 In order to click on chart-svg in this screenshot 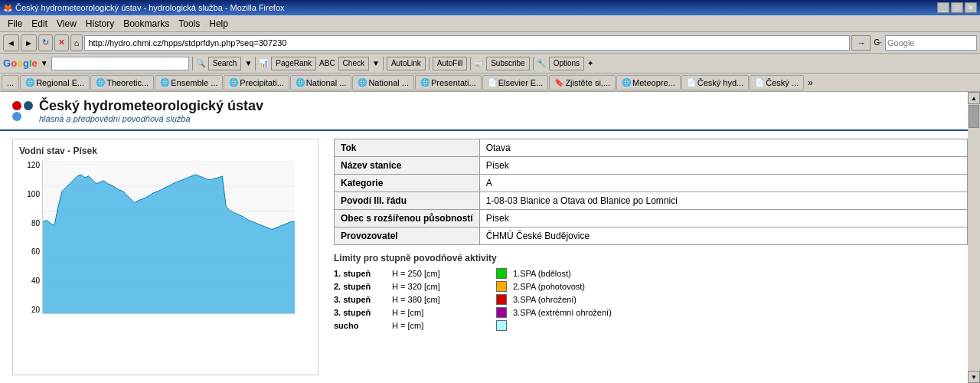, I will do `click(168, 237)`.